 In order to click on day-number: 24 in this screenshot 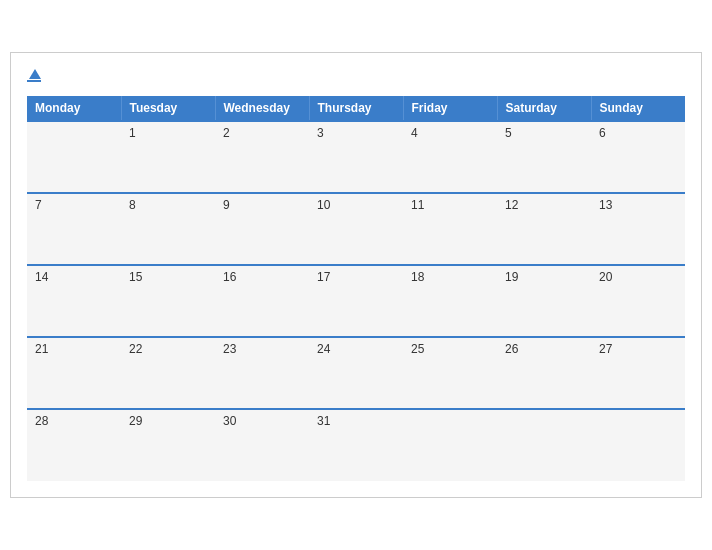, I will do `click(324, 349)`.